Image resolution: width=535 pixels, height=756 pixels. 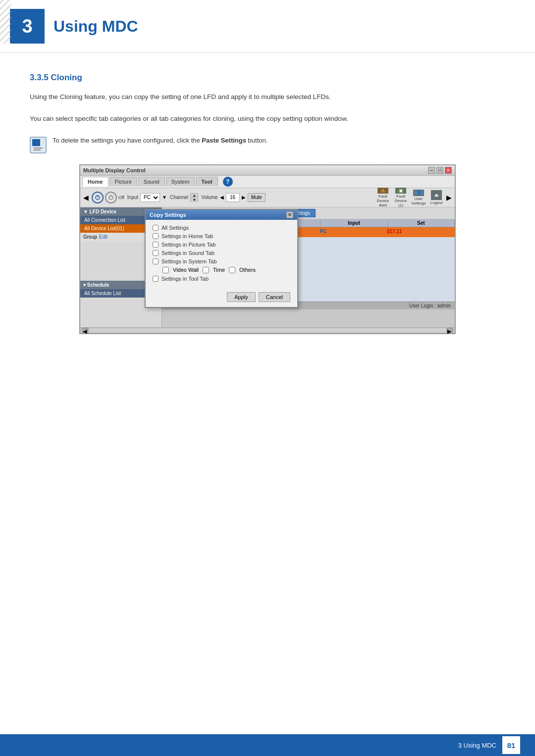 What do you see at coordinates (90, 237) in the screenshot?
I see `group-label: Group` at bounding box center [90, 237].